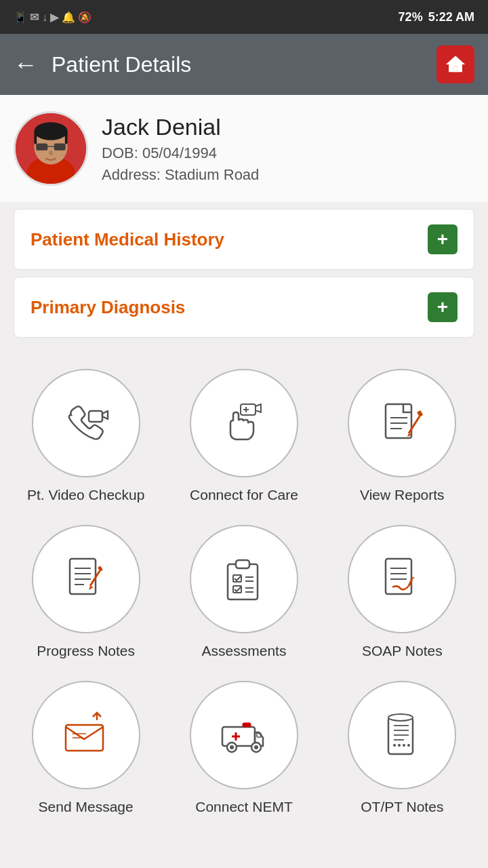 The height and width of the screenshot is (868, 488). What do you see at coordinates (86, 735) in the screenshot?
I see `message-icon` at bounding box center [86, 735].